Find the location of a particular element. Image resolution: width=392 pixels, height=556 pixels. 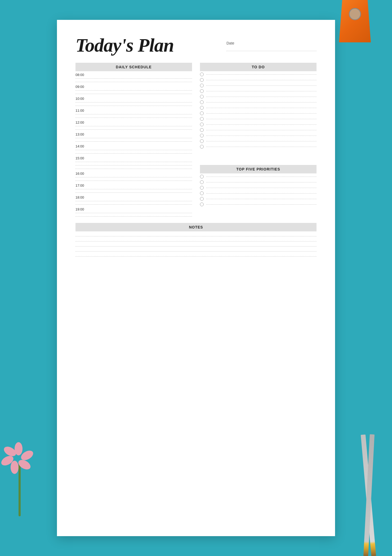

todo-header: TO DO is located at coordinates (258, 67).